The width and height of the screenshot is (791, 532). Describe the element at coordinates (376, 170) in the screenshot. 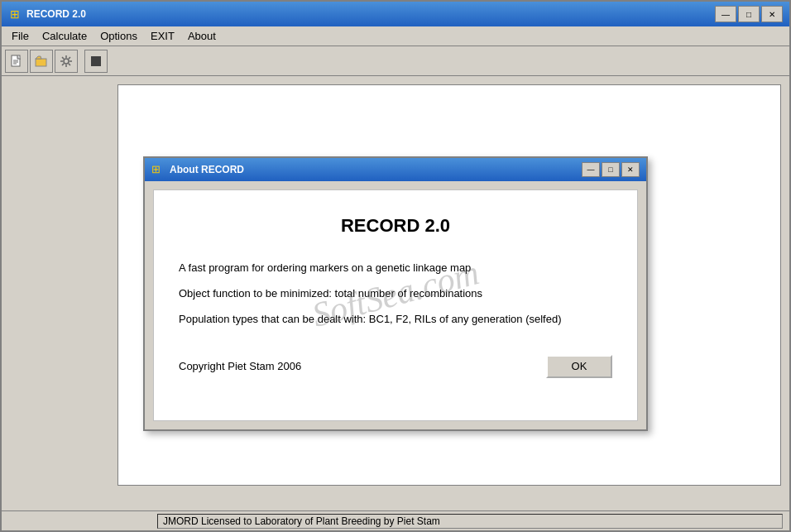

I see `dialog-title: About RECORD` at that location.